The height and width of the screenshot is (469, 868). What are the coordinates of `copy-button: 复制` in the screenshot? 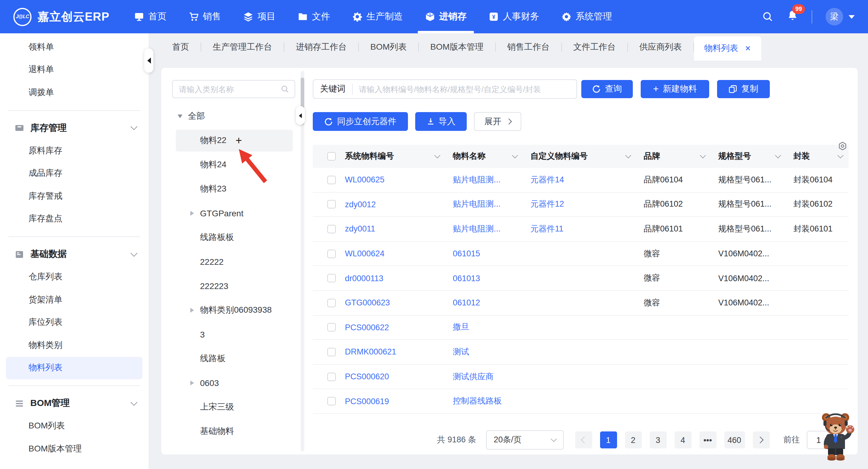 It's located at (743, 89).